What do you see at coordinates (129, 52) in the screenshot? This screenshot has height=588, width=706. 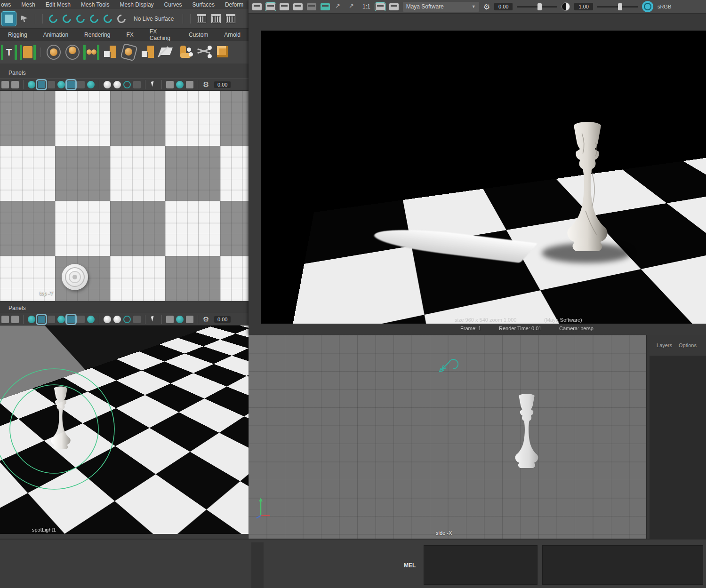 I see `smooth-mesh-icon` at bounding box center [129, 52].